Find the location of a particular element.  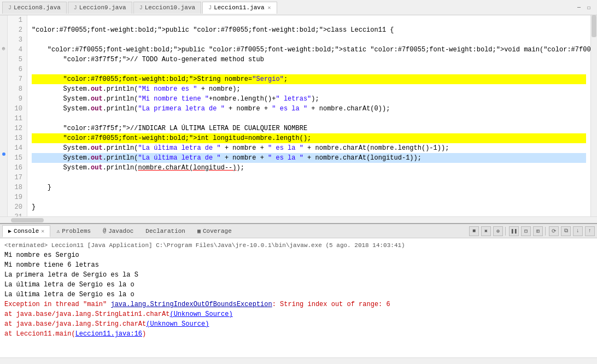

minimize-button: — is located at coordinates (579, 8).